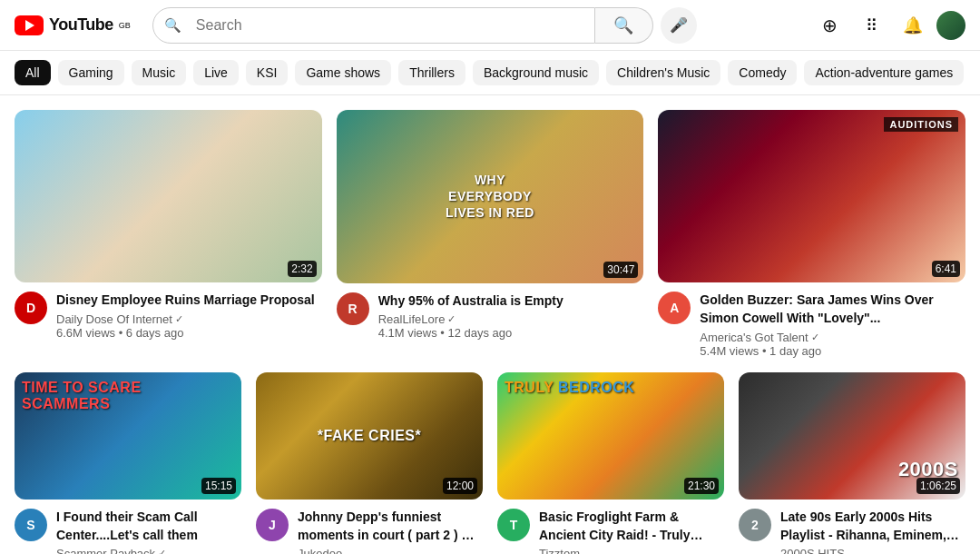 The width and height of the screenshot is (980, 554). What do you see at coordinates (632, 550) in the screenshot?
I see `channel-name: Tizztom` at bounding box center [632, 550].